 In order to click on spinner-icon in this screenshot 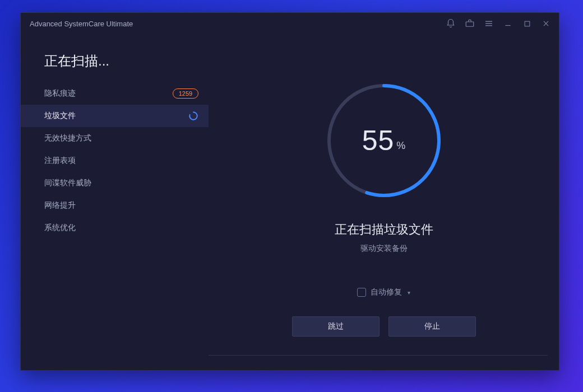, I will do `click(193, 116)`.